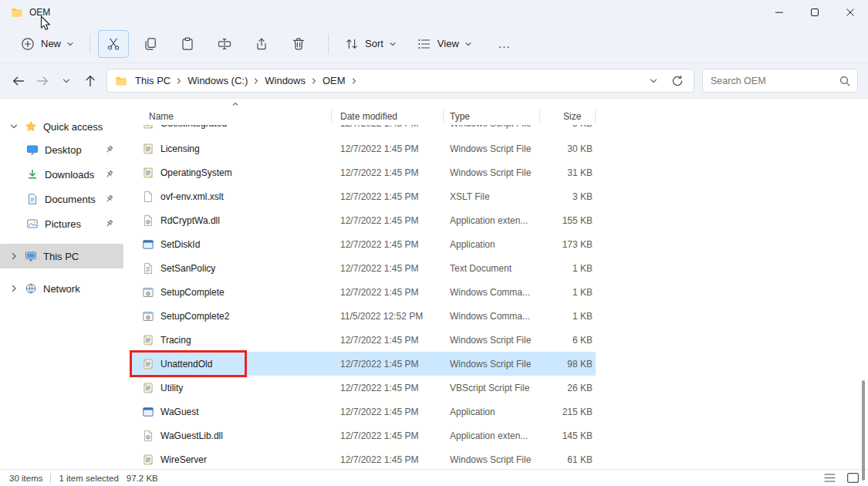 The width and height of the screenshot is (868, 486). Describe the element at coordinates (568, 173) in the screenshot. I see `file-size: 31 KB` at that location.